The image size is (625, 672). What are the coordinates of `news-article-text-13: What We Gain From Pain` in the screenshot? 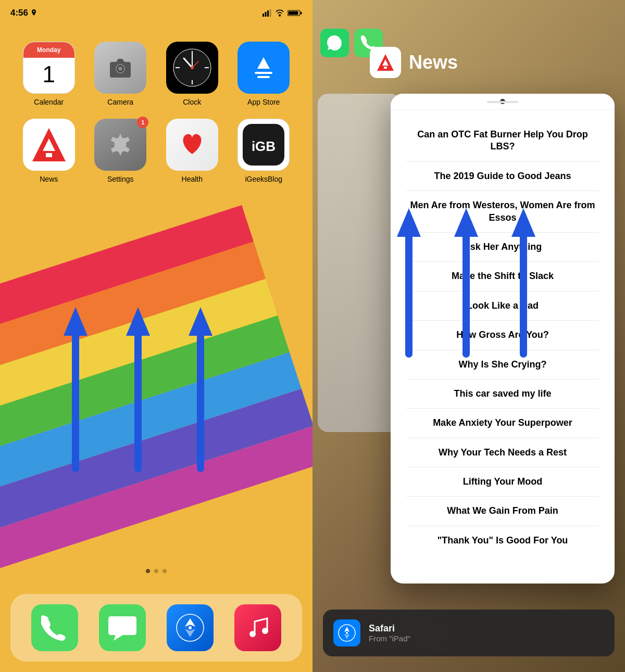 It's located at (503, 511).